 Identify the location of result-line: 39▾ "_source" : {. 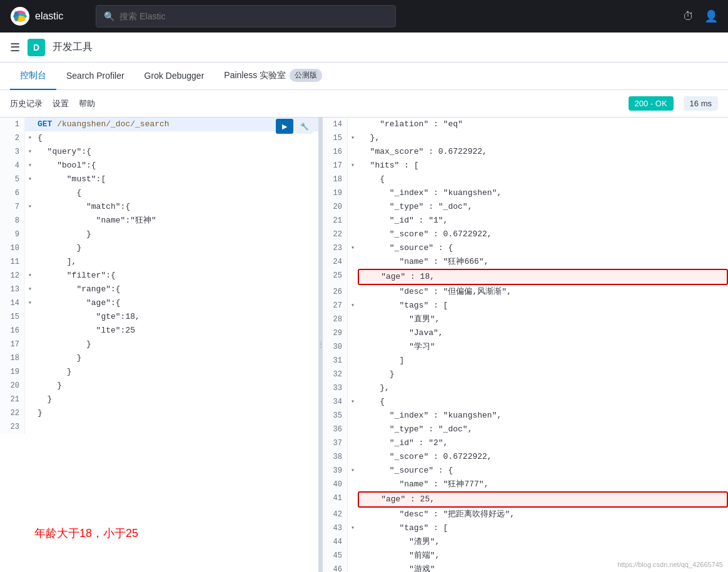
(525, 471).